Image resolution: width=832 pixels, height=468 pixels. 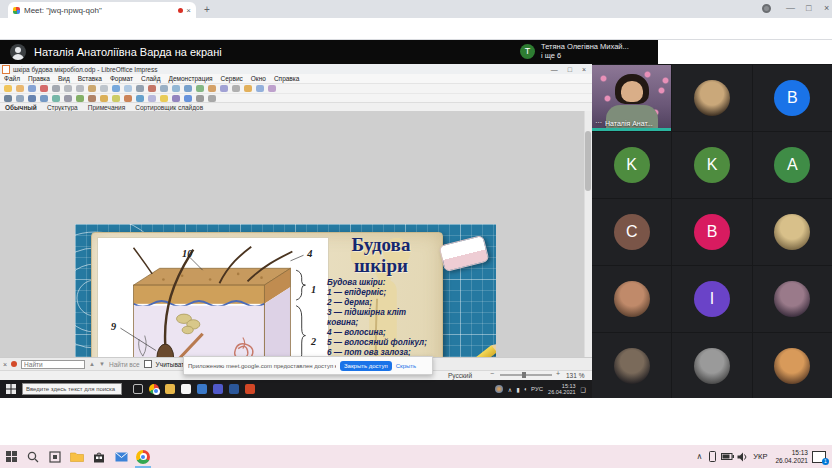 What do you see at coordinates (492, 374) in the screenshot?
I see `zoom-out-icon: −` at bounding box center [492, 374].